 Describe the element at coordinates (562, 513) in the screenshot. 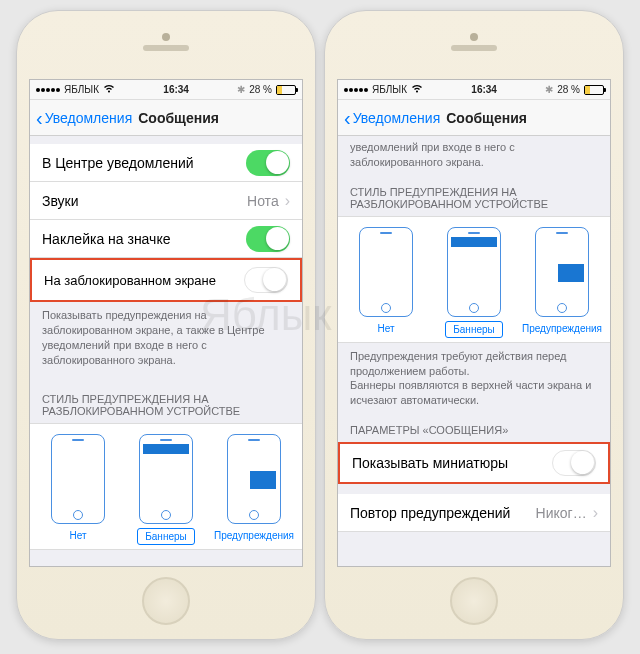

I see `row-value: Никог…` at that location.